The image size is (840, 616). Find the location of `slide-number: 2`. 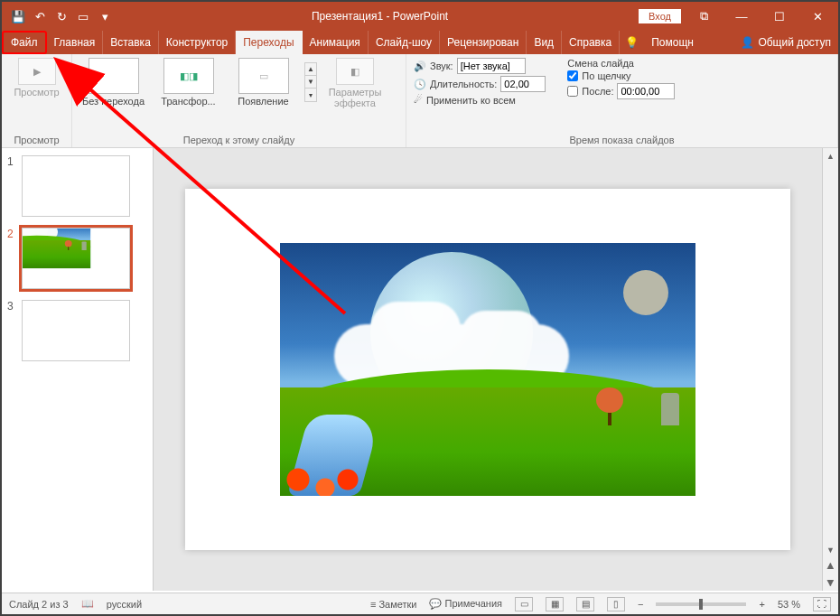

slide-number: 2 is located at coordinates (12, 234).